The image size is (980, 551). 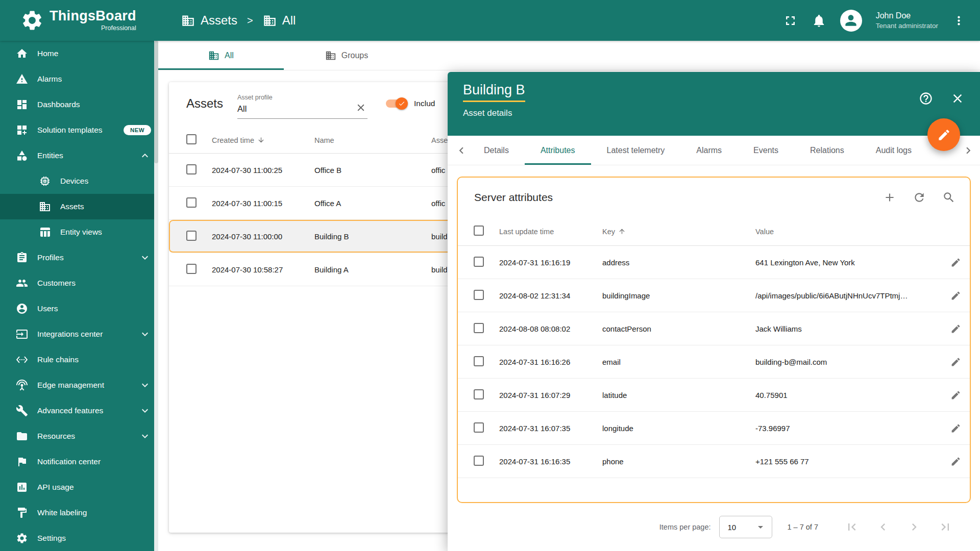 I want to click on sidebar-item-users: Users, so click(x=79, y=309).